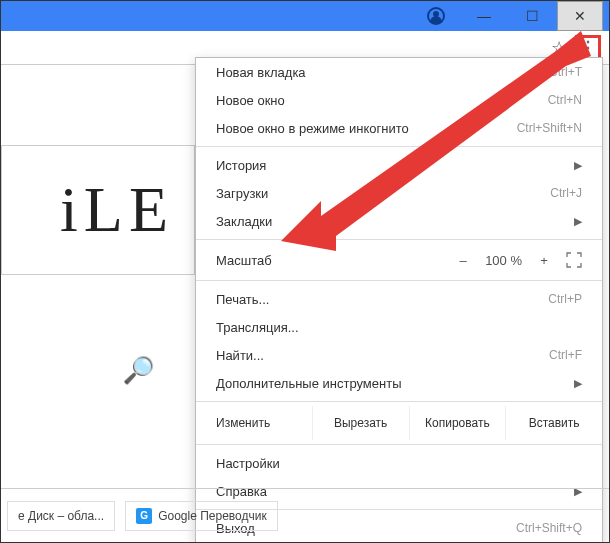 The width and height of the screenshot is (610, 543). What do you see at coordinates (580, 16) in the screenshot?
I see `close-button: ✕` at bounding box center [580, 16].